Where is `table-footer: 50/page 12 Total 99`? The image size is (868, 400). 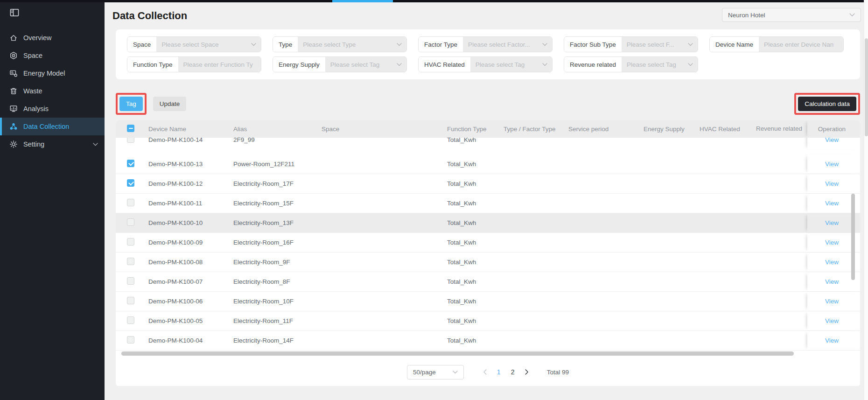
table-footer: 50/page 12 Total 99 is located at coordinates (488, 372).